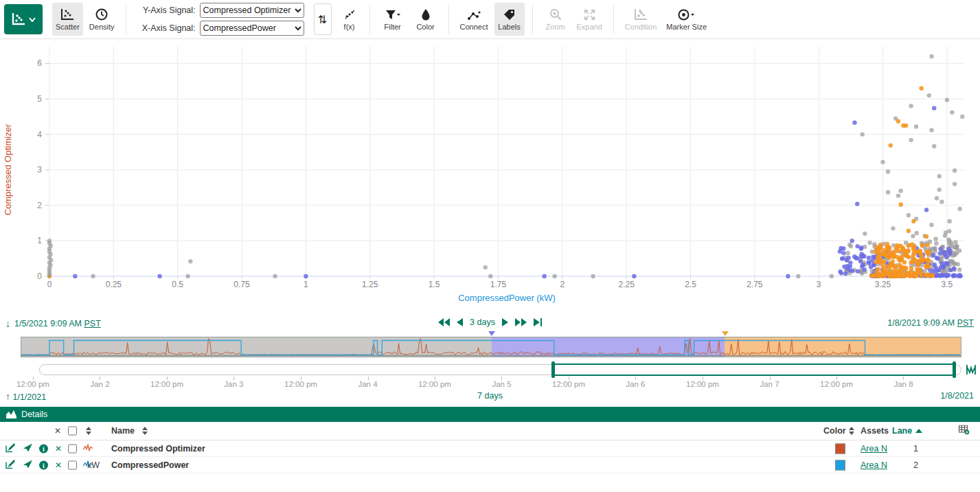 This screenshot has width=980, height=492. What do you see at coordinates (491, 347) in the screenshot?
I see `trend-preview-strip` at bounding box center [491, 347].